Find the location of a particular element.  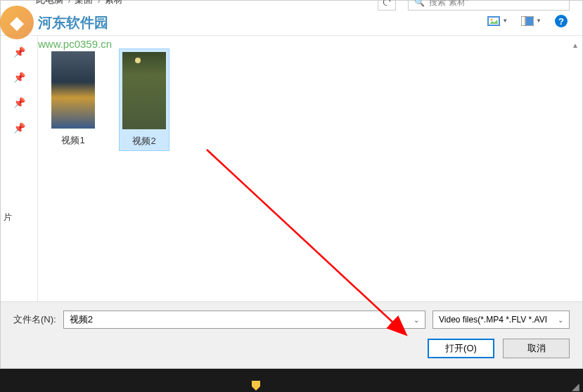

breadcrumb-part: 桌面 is located at coordinates (84, 4).